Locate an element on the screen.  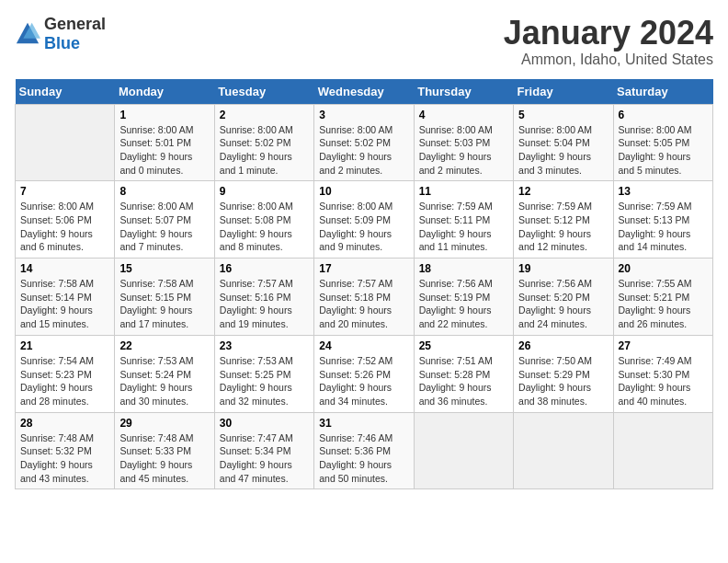
calendar-cell: 13Sunrise: 7:59 AM Sunset: 5:13 PM Dayli… is located at coordinates (663, 220).